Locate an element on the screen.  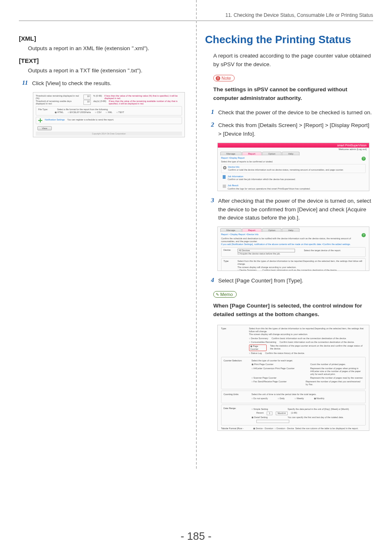
detail-setting-desc: You can specify the first and last day o… is located at coordinates (316, 418).